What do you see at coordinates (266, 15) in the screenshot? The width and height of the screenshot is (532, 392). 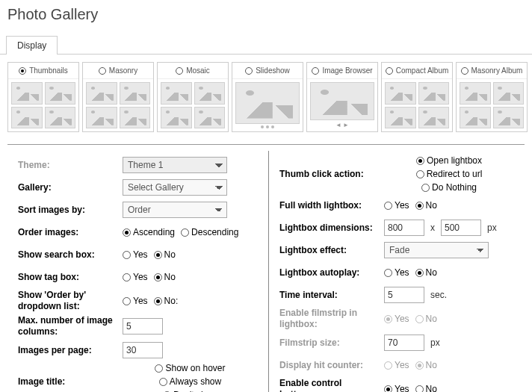 I see `page-title: Photo Gallery` at bounding box center [266, 15].